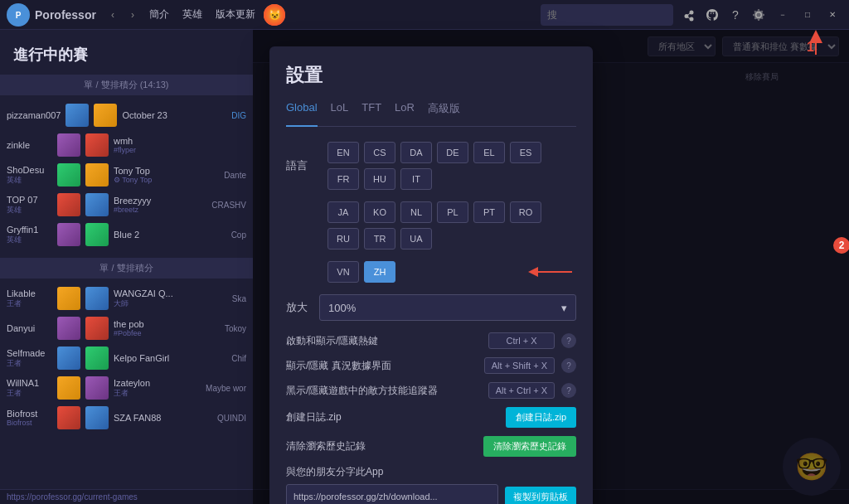 Image resolution: width=849 pixels, height=504 pixels. Describe the element at coordinates (405, 110) in the screenshot. I see `tab-lor: LoR` at that location.